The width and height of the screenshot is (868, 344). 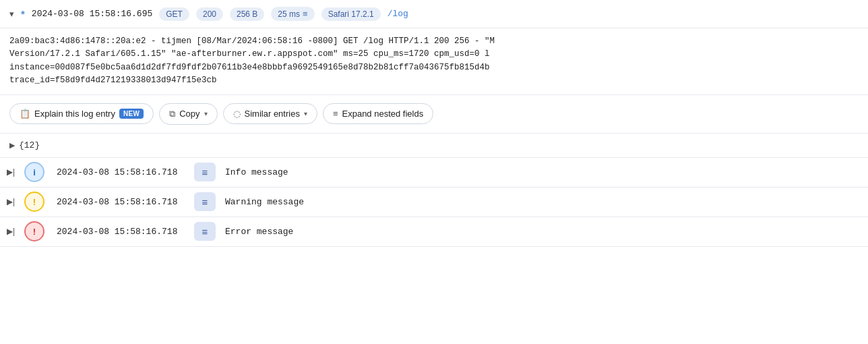 I want to click on browser-badge: Safari 17.2.1, so click(x=351, y=14).